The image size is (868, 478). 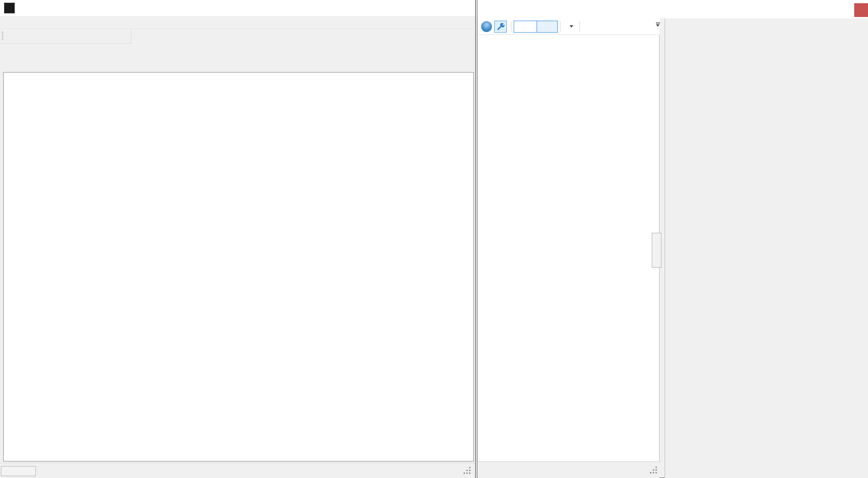 What do you see at coordinates (861, 10) in the screenshot?
I see `enclosure-close-button` at bounding box center [861, 10].